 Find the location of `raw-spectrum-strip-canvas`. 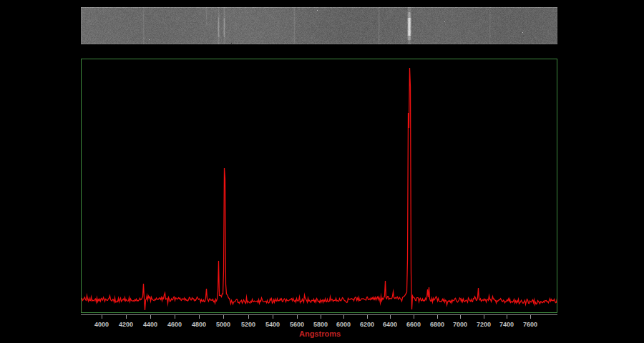

raw-spectrum-strip-canvas is located at coordinates (319, 26).